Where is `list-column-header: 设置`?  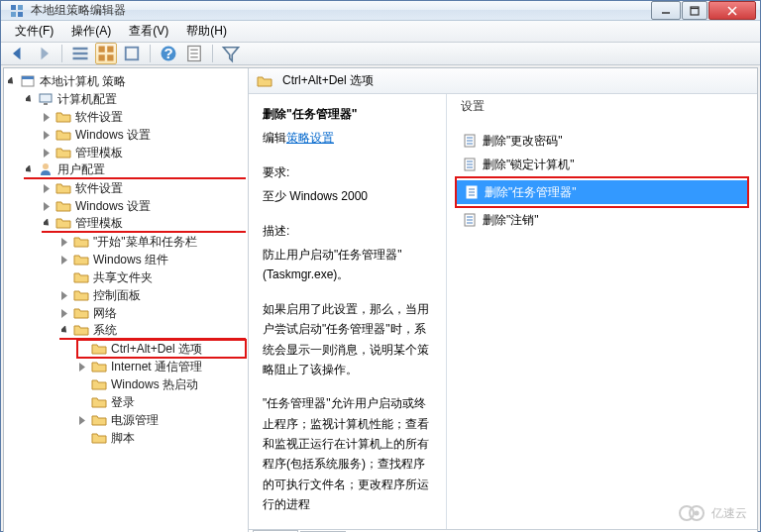 list-column-header: 设置 is located at coordinates (602, 107).